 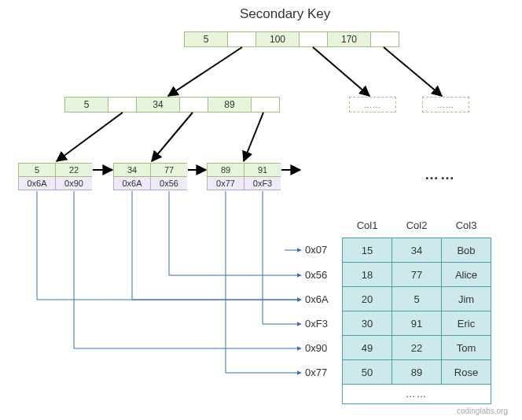 What do you see at coordinates (417, 250) in the screenshot?
I see `table-cell: 34` at bounding box center [417, 250].